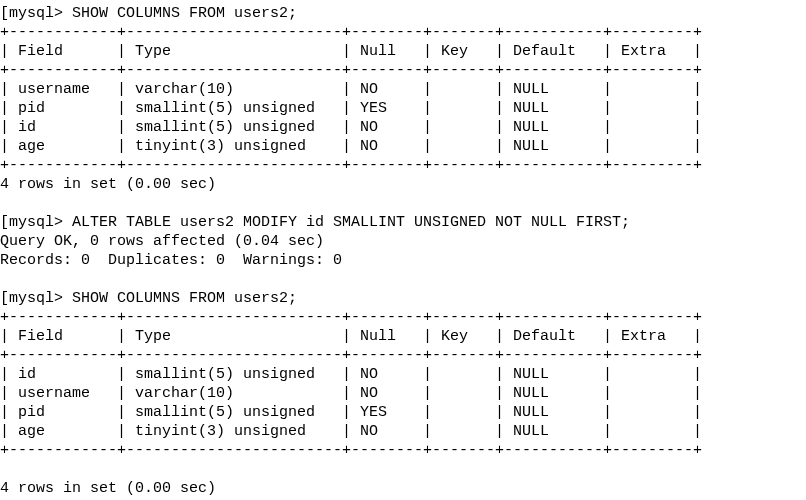  What do you see at coordinates (148, 298) in the screenshot?
I see `prompt-line-3: [mysql> SHOW COLUMNS FROM users2;` at bounding box center [148, 298].